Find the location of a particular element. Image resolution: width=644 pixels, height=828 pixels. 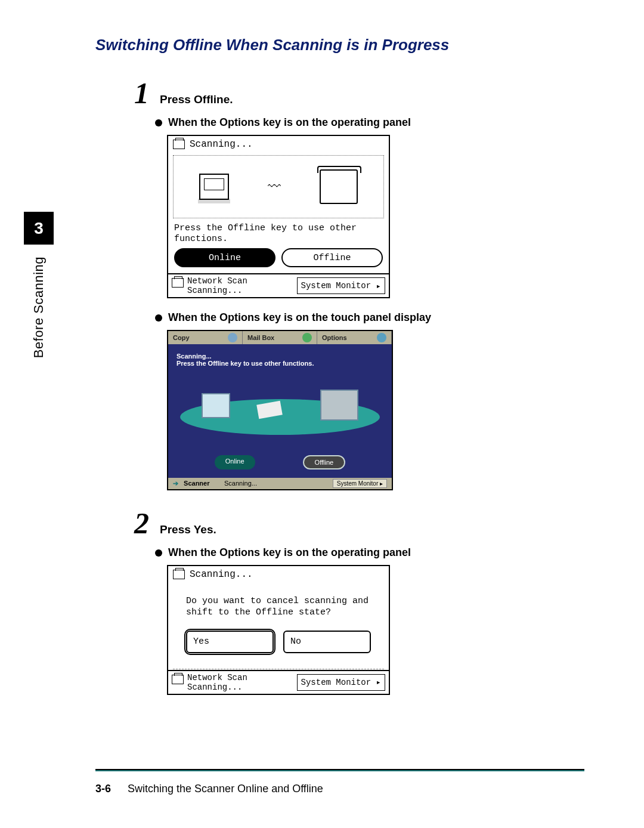

step-2: 2 Press Yes. is located at coordinates (359, 523).